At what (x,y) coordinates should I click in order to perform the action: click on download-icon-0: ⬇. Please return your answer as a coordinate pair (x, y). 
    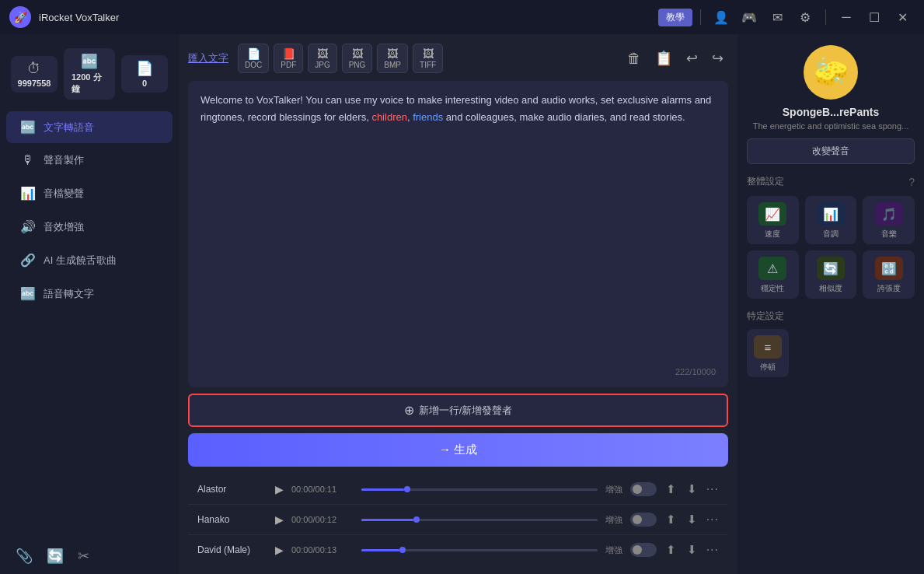
    Looking at the image, I should click on (692, 489).